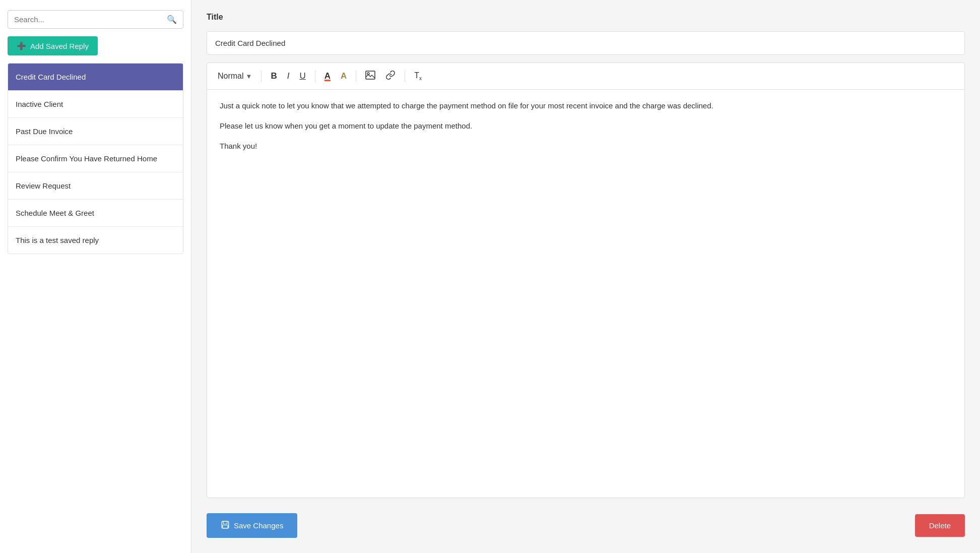  Describe the element at coordinates (52, 46) in the screenshot. I see `add-saved-reply-button: ➕ Add Saved Reply` at that location.